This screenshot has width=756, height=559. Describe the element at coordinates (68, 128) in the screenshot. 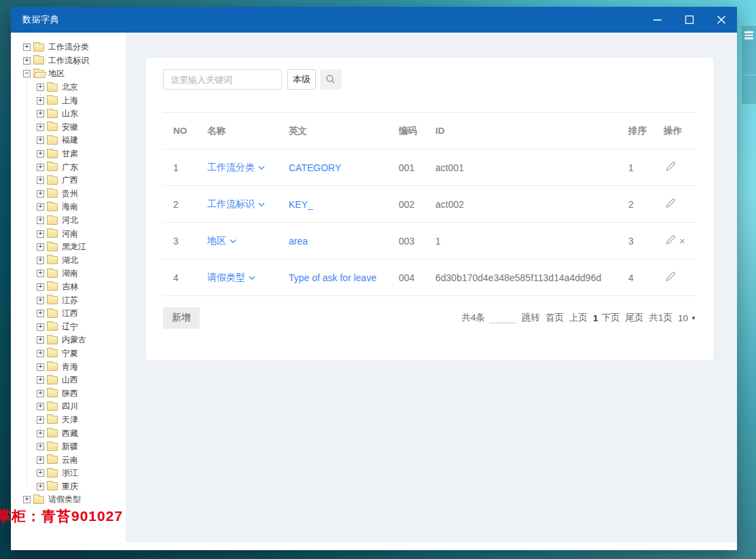

I see `tree-item: +安徽` at that location.